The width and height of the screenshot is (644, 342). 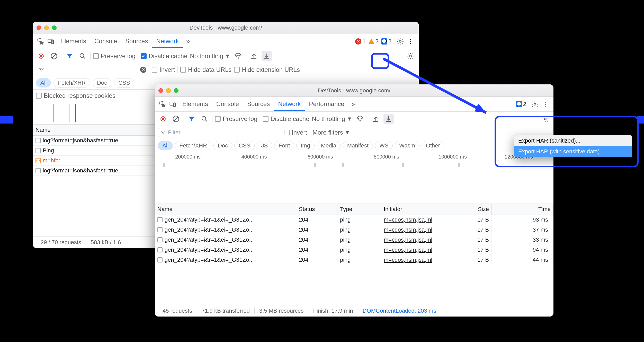 What do you see at coordinates (226, 209) in the screenshot?
I see `col-name: Name` at bounding box center [226, 209].